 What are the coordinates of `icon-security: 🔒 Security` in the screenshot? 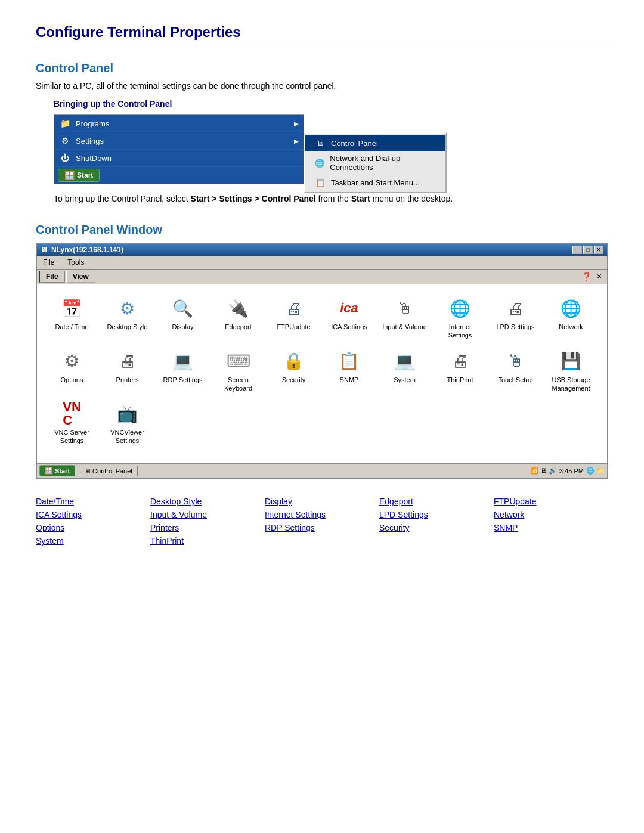 It's located at (293, 371).